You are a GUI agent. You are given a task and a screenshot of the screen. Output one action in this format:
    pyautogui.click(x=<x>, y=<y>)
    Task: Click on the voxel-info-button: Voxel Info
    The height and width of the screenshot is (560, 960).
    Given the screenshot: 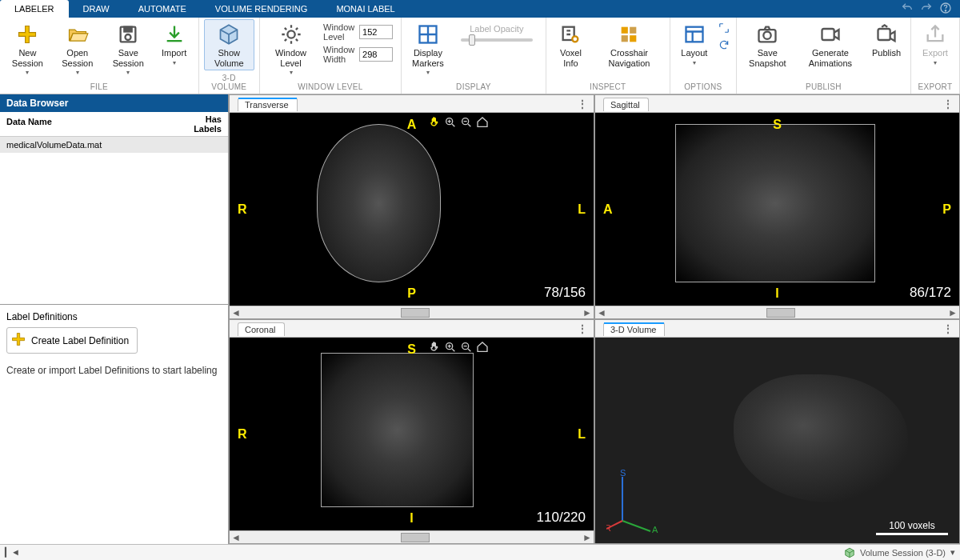 What is the action you would take?
    pyautogui.click(x=571, y=45)
    